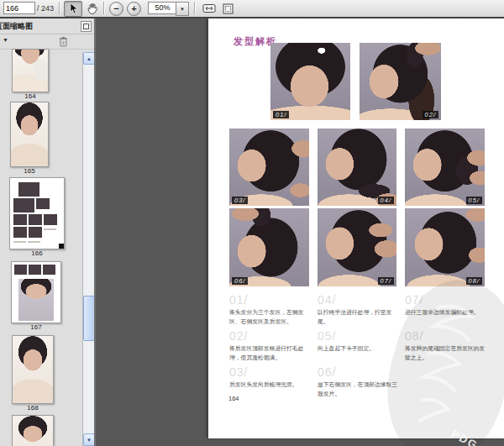 The image size is (504, 446). What do you see at coordinates (29, 171) in the screenshot?
I see `thumbnail-label: 165` at bounding box center [29, 171].